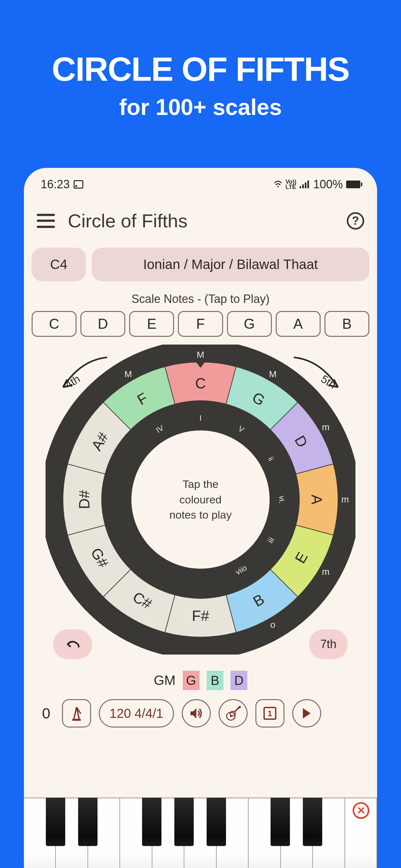 The width and height of the screenshot is (401, 868). What do you see at coordinates (201, 221) in the screenshot?
I see `page-title: Circle of Fifths` at bounding box center [201, 221].